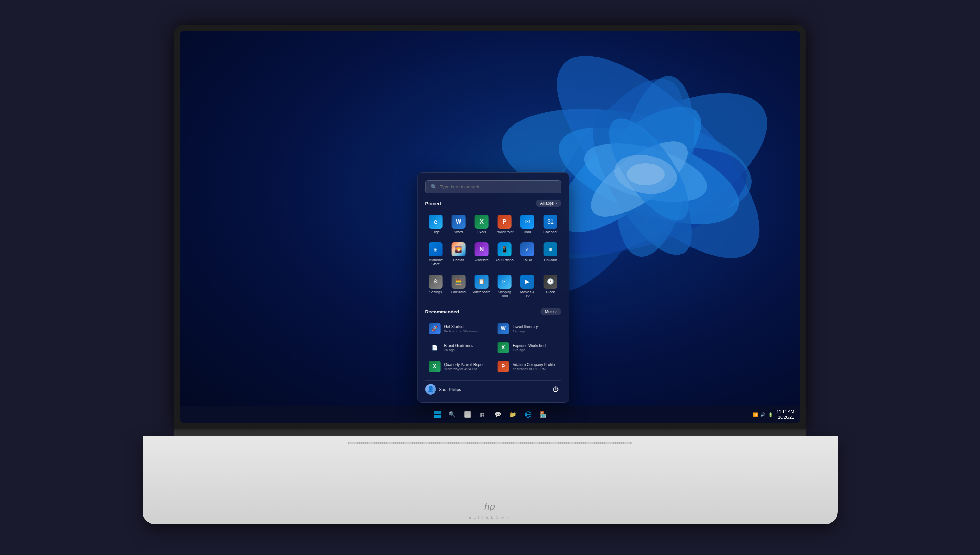 Image resolution: width=980 pixels, height=555 pixels. What do you see at coordinates (450, 390) in the screenshot?
I see `user-name: Sara Philips` at bounding box center [450, 390].